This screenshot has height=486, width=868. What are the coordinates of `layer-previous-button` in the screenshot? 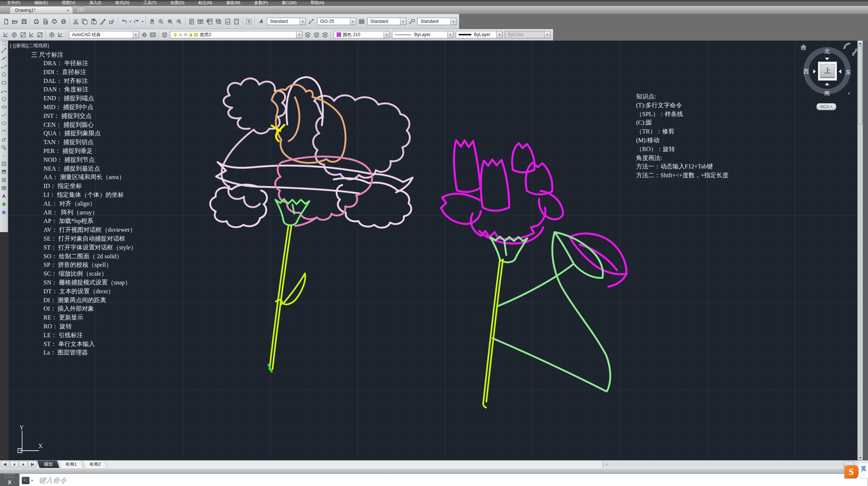 It's located at (316, 35).